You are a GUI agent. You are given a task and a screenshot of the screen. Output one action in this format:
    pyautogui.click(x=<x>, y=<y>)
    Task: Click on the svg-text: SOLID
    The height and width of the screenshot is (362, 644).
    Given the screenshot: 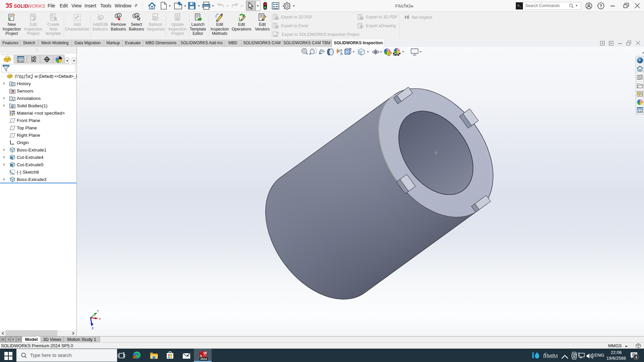 What is the action you would take?
    pyautogui.click(x=21, y=6)
    